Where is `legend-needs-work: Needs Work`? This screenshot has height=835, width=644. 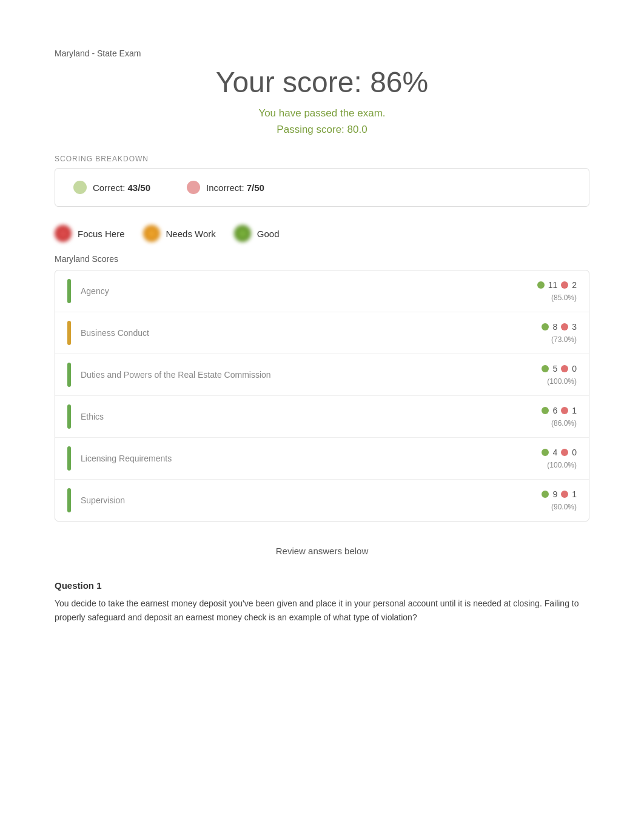 legend-needs-work: Needs Work is located at coordinates (179, 233).